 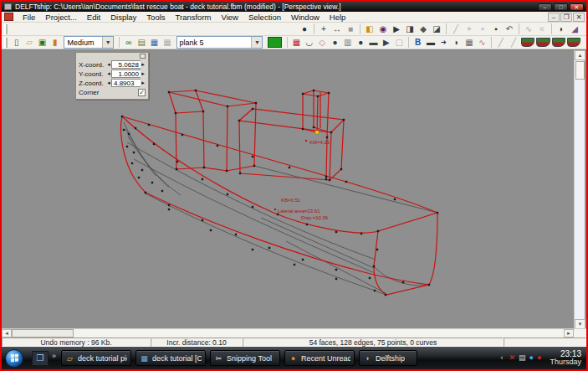 What do you see at coordinates (143, 83) in the screenshot?
I see `z-spin-up-icon: ▸` at bounding box center [143, 83].